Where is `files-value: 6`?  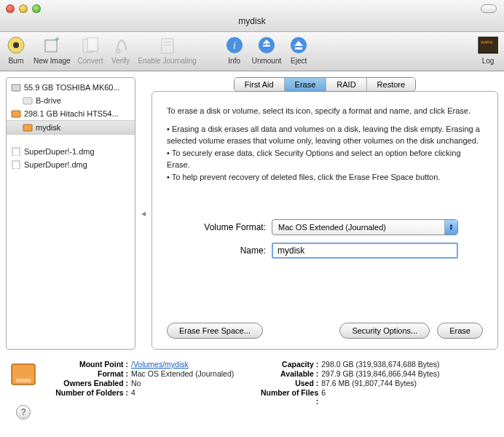
files-value: 6 is located at coordinates (323, 397).